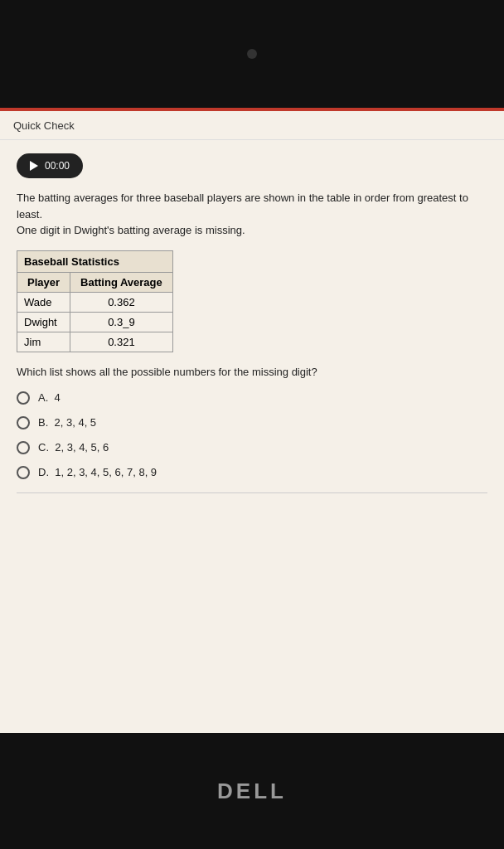 This screenshot has height=849, width=504. What do you see at coordinates (122, 282) in the screenshot?
I see `col-average: Batting Average` at bounding box center [122, 282].